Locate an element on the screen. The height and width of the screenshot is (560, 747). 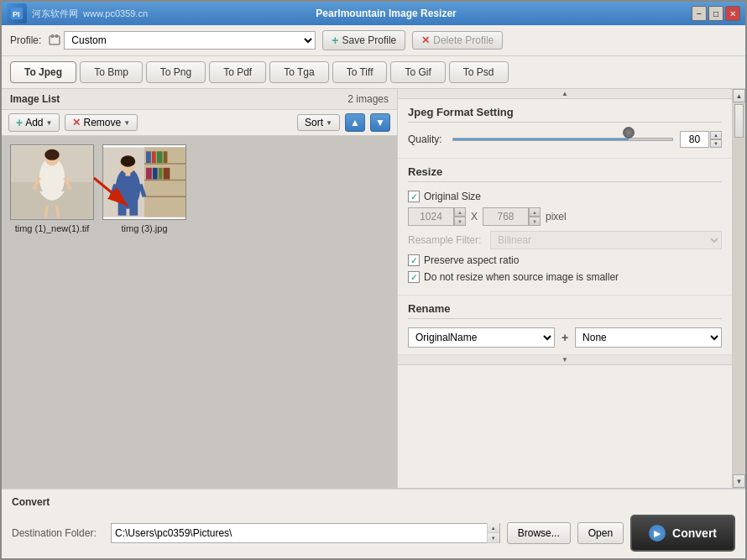
dimension-separator: X is located at coordinates (474, 217).